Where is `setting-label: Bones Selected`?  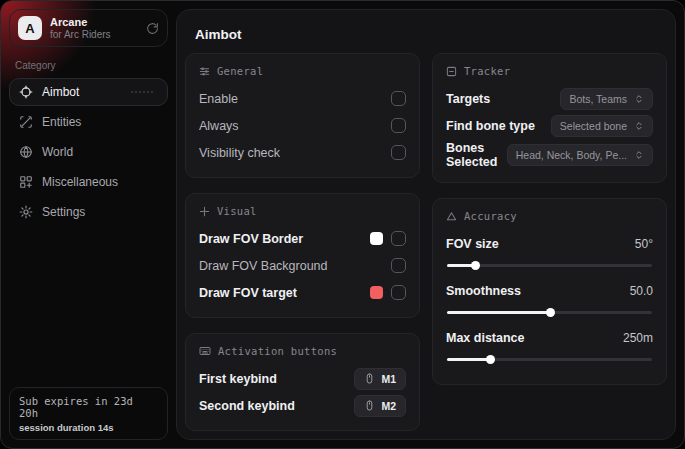 setting-label: Bones Selected is located at coordinates (476, 155).